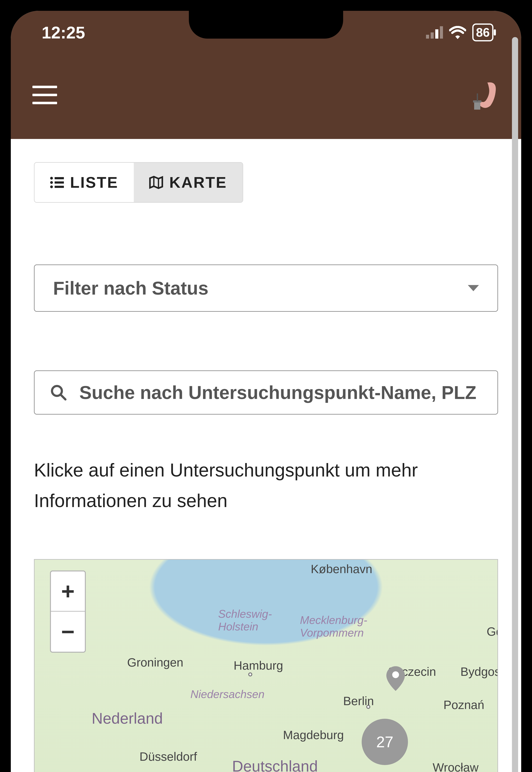 Image resolution: width=532 pixels, height=772 pixels. What do you see at coordinates (258, 666) in the screenshot?
I see `map-label: Hamburg` at bounding box center [258, 666].